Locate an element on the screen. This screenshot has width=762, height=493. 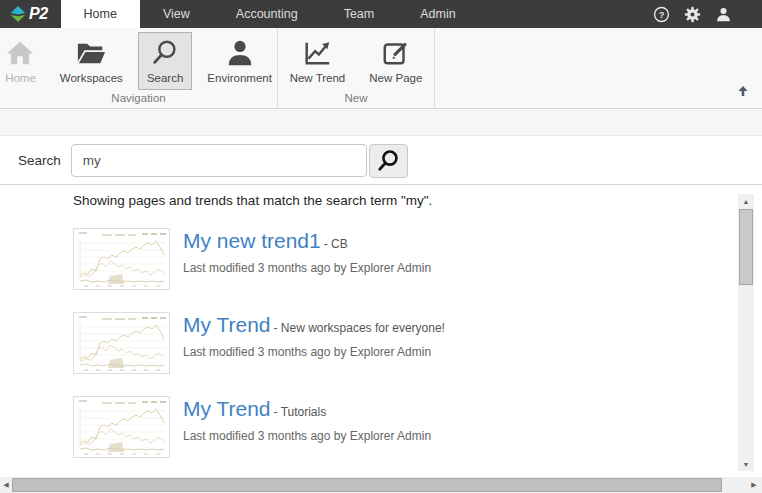
search-label: Search is located at coordinates (40, 160).